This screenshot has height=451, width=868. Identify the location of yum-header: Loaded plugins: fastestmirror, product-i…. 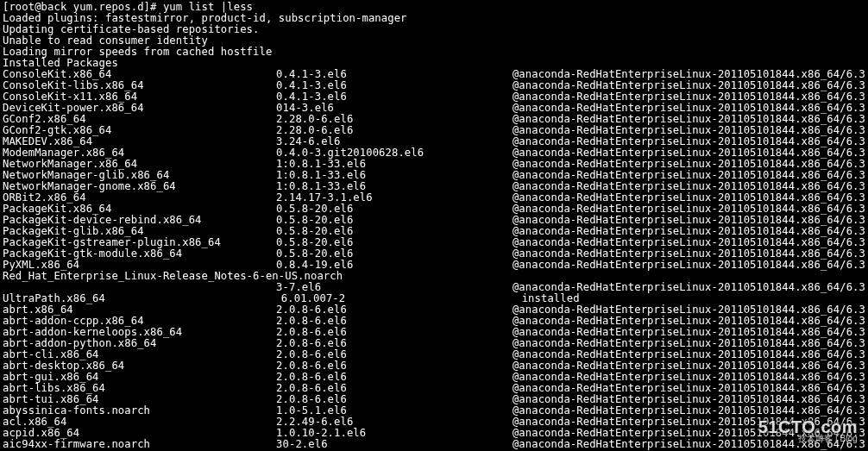
(434, 41).